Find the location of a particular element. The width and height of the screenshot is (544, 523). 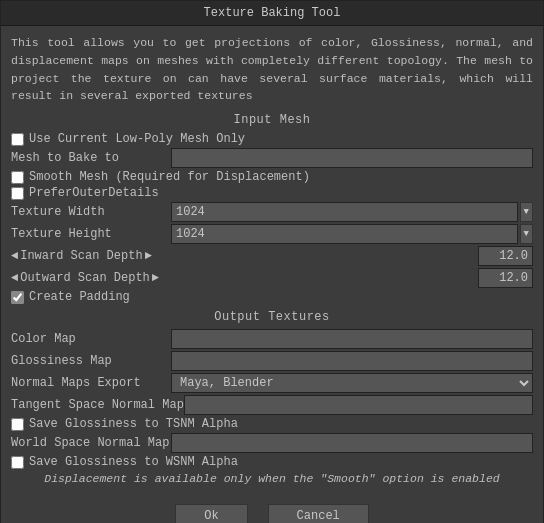

prefer-outer-checkbox is located at coordinates (18, 194).